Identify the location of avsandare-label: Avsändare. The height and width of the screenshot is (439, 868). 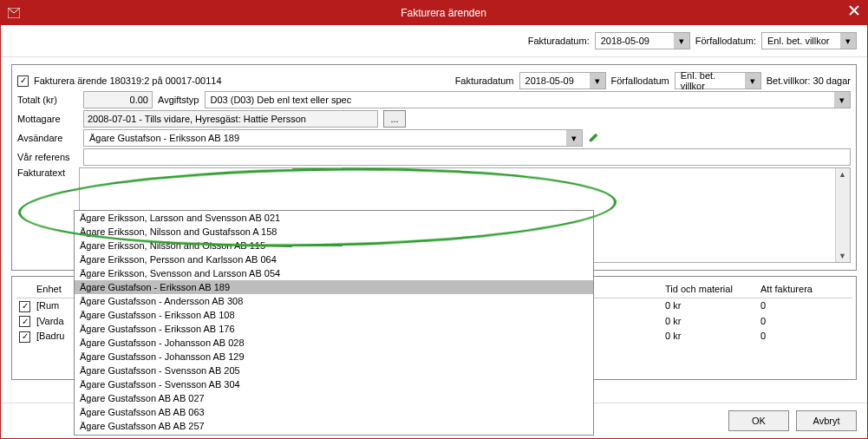
(48, 138).